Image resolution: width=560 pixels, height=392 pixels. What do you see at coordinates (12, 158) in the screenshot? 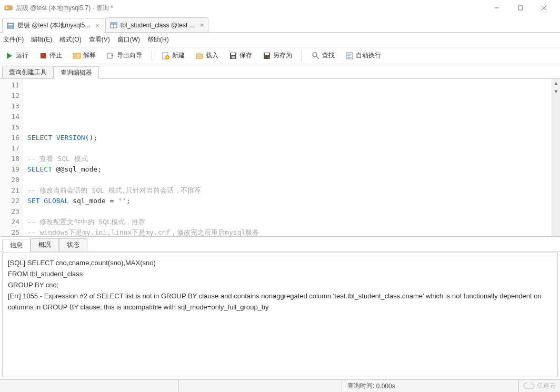
I see `line-gutter: 11 12 13 14 15 16 17 18 19 20 21 22 23 2…` at bounding box center [12, 158].